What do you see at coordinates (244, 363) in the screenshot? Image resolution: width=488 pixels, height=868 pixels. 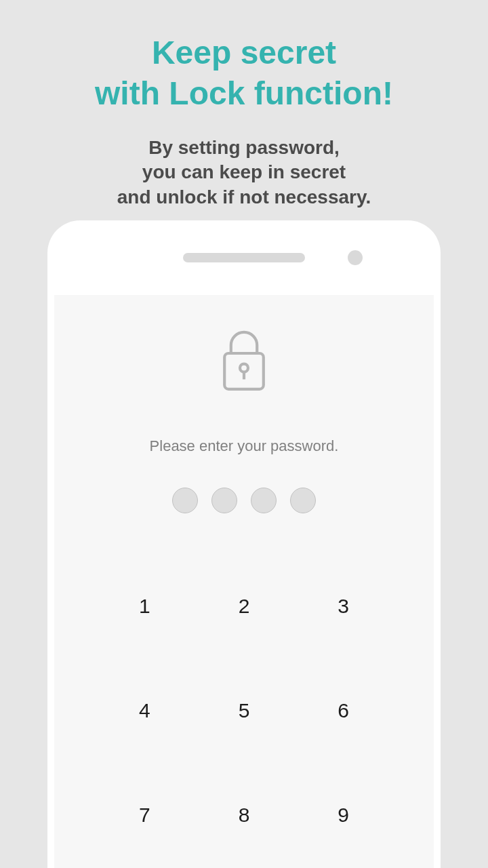 I see `lock-icon` at bounding box center [244, 363].